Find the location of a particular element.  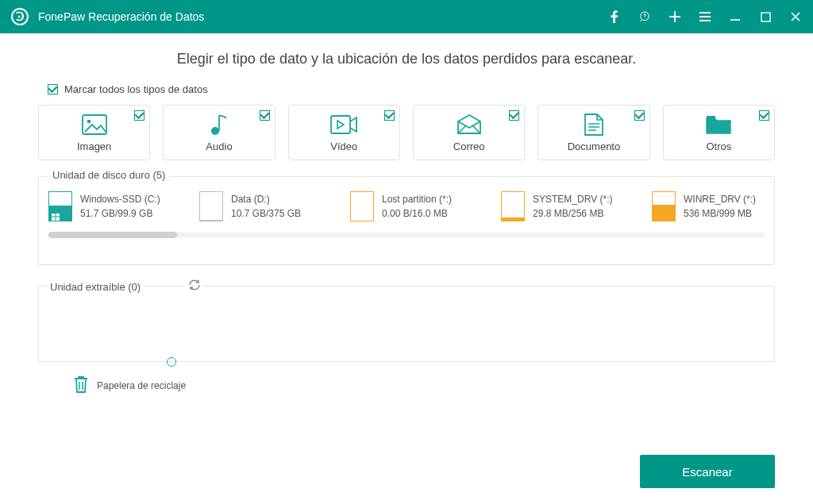

document-icon is located at coordinates (594, 125).